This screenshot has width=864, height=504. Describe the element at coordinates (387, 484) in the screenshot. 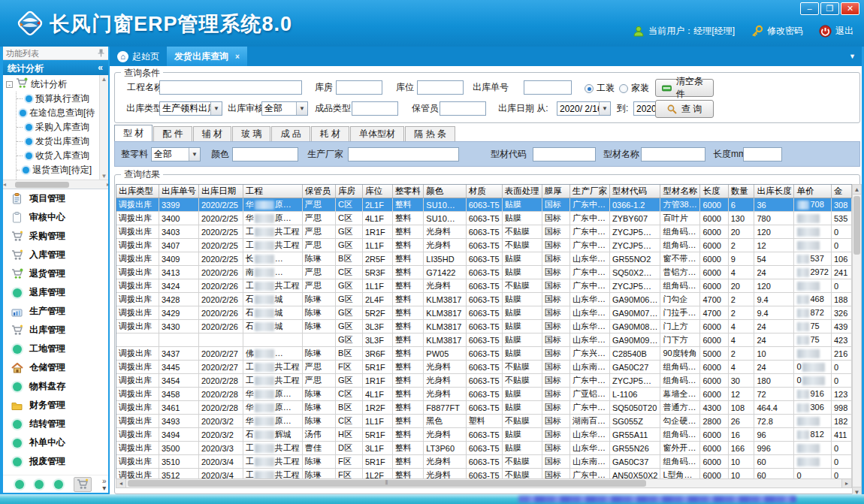

I see `horizontal-scroll-thumb: ⦀` at that location.